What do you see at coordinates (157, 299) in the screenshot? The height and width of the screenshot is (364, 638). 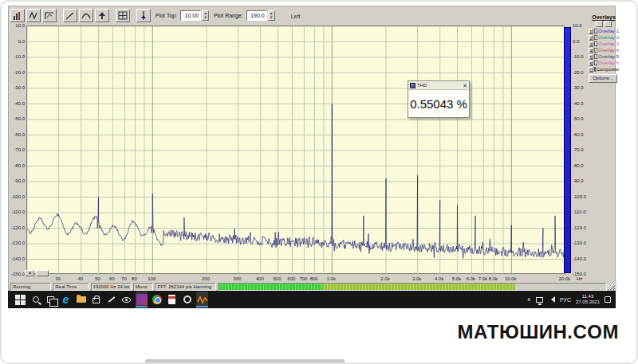 I see `chrome-icon` at bounding box center [157, 299].